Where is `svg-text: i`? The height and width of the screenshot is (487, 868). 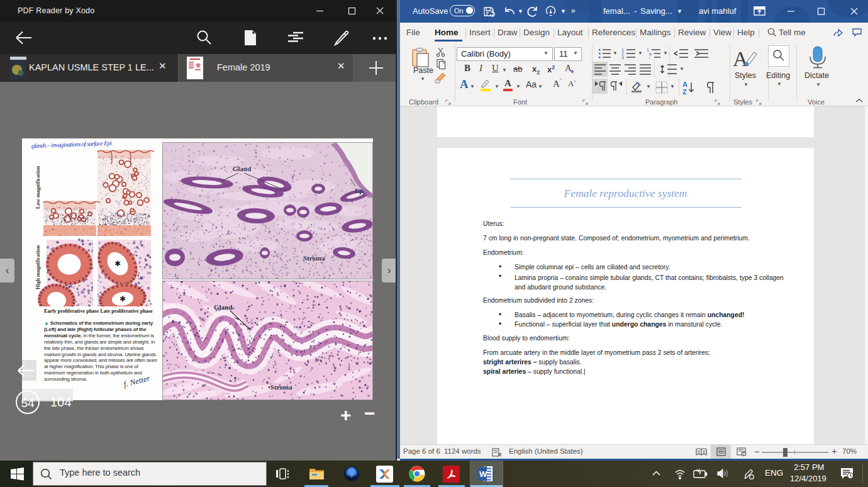
svg-text: i is located at coordinates (650, 58).